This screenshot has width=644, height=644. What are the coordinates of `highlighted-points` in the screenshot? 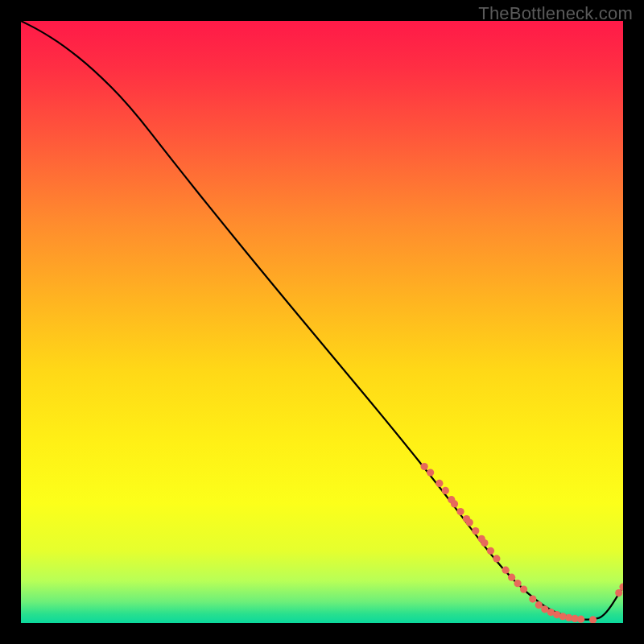 It's located at (522, 543).